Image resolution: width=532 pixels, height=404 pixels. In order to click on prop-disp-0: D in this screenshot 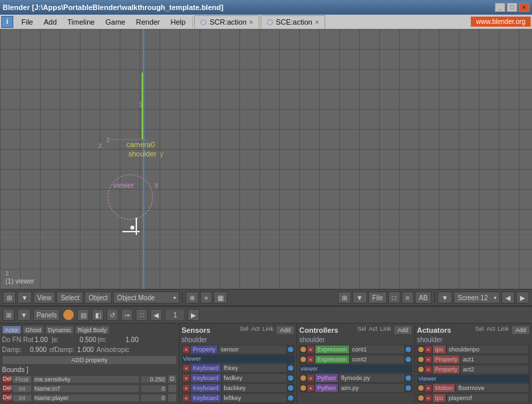, I will do `click(172, 379)`.